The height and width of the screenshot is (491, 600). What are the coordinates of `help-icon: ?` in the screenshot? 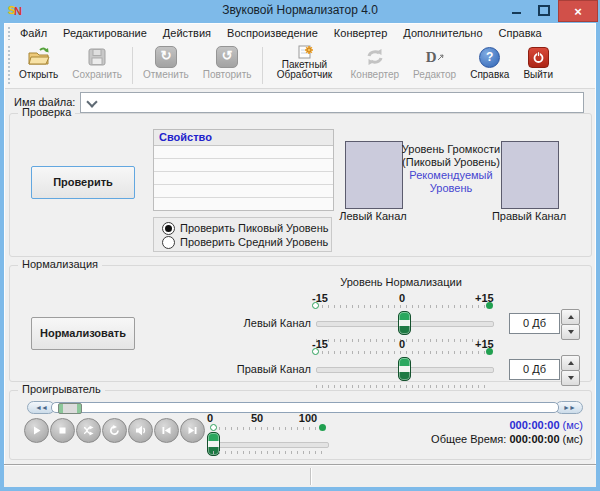 It's located at (490, 57).